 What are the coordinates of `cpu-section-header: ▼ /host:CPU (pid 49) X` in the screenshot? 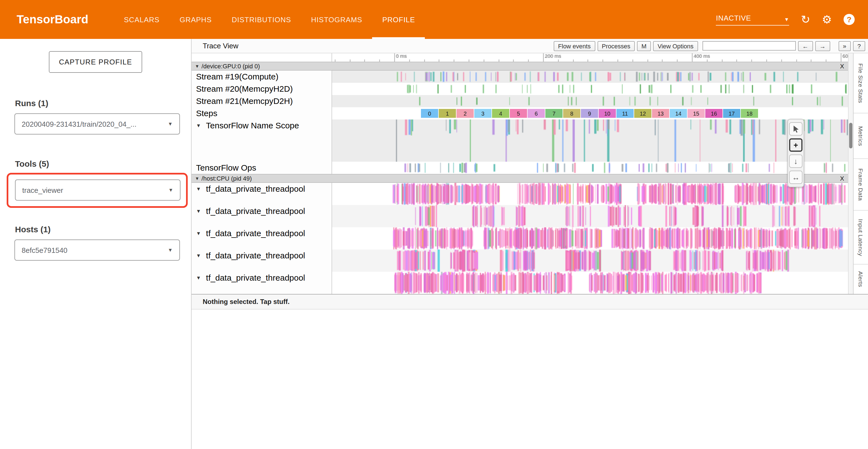 It's located at (520, 178).